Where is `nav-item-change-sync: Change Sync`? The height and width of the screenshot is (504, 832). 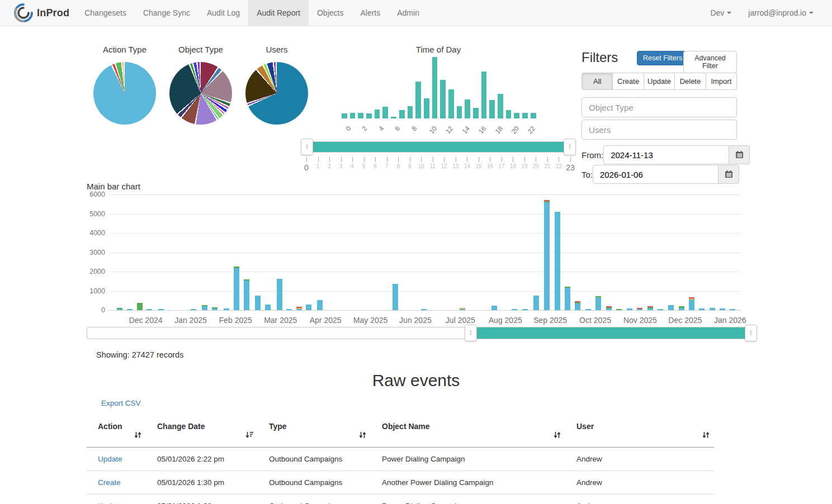
nav-item-change-sync: Change Sync is located at coordinates (167, 13).